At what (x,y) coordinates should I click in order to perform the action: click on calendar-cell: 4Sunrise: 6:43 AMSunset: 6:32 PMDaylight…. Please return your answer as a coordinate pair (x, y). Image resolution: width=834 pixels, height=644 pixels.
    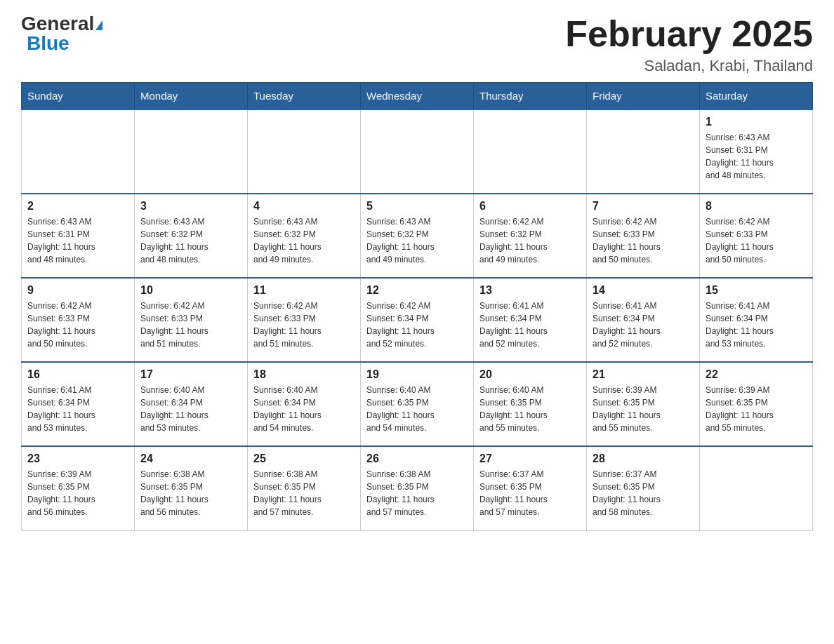
    Looking at the image, I should click on (305, 236).